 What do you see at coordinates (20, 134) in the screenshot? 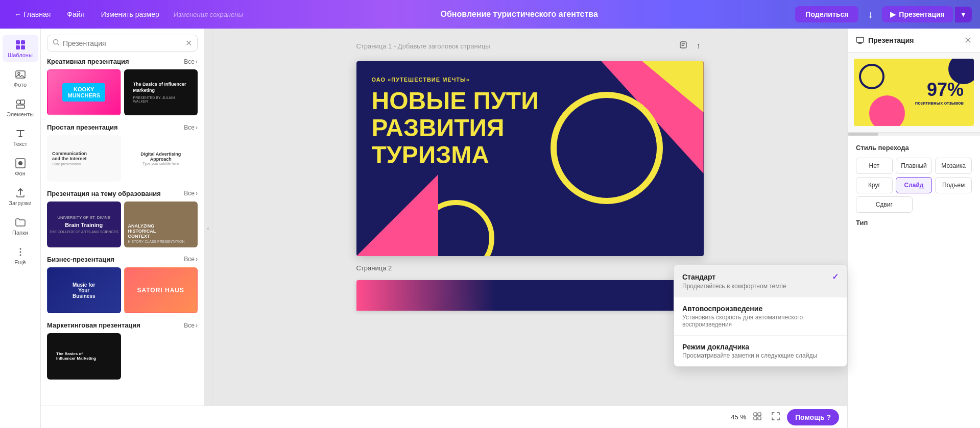
I see `text-icon` at bounding box center [20, 134].